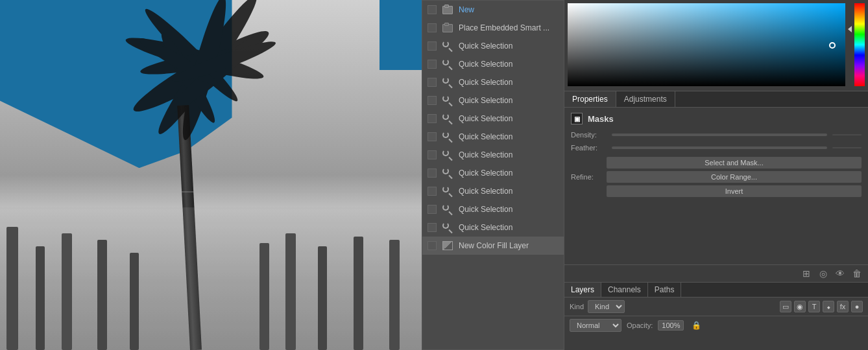  What do you see at coordinates (493, 137) in the screenshot?
I see `menu-item-qs-6: Quick Selection` at bounding box center [493, 137].